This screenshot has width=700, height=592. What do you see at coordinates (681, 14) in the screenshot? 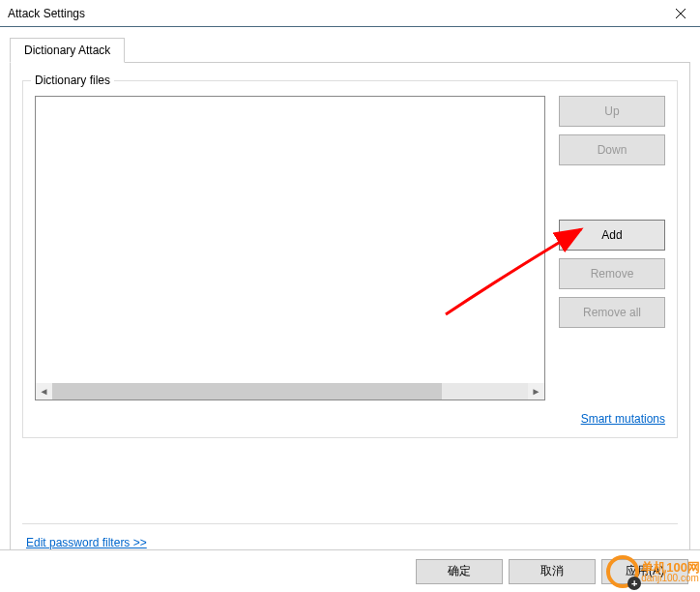
I see `close-button` at bounding box center [681, 14].